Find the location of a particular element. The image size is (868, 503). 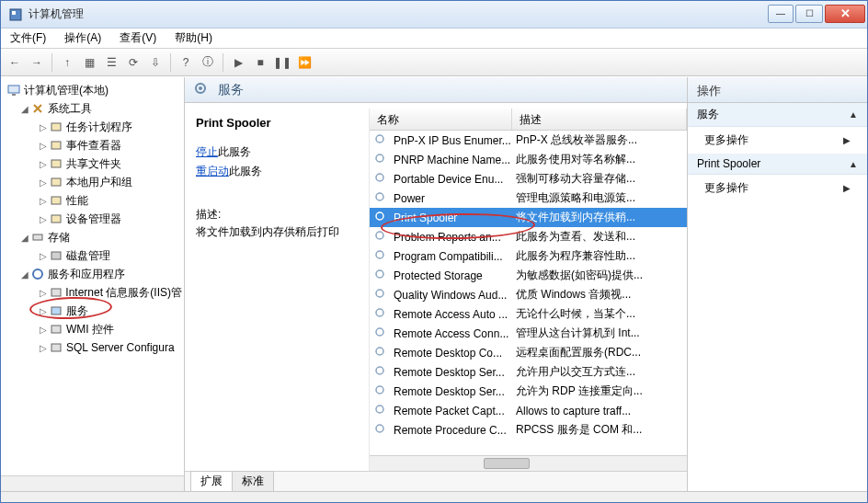

info-button: ⓘ is located at coordinates (208, 63).